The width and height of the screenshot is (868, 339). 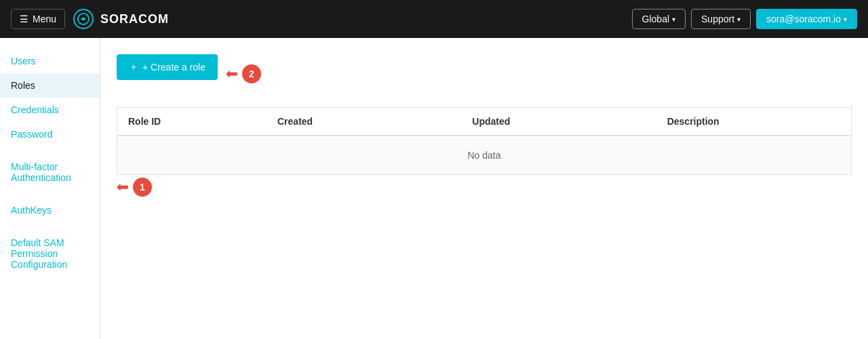 I want to click on header-left: ☰ Menu SORACOM, so click(x=90, y=19).